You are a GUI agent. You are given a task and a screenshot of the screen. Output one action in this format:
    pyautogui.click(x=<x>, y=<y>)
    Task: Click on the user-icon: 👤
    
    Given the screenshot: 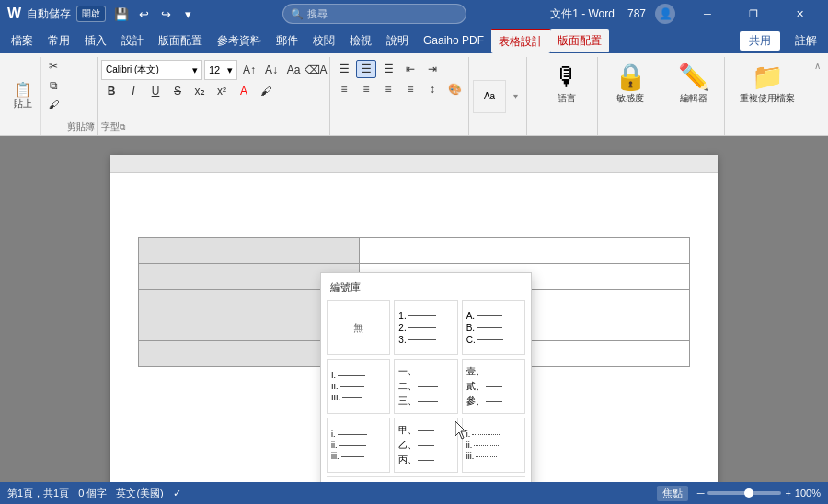 What is the action you would take?
    pyautogui.click(x=665, y=14)
    